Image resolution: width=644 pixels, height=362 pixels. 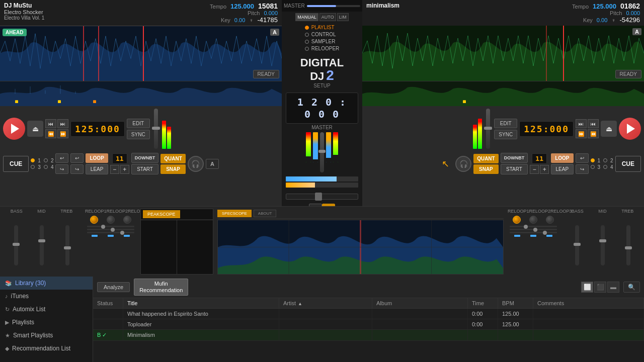 I want to click on col-header-comments: Comments, so click(x=589, y=303).